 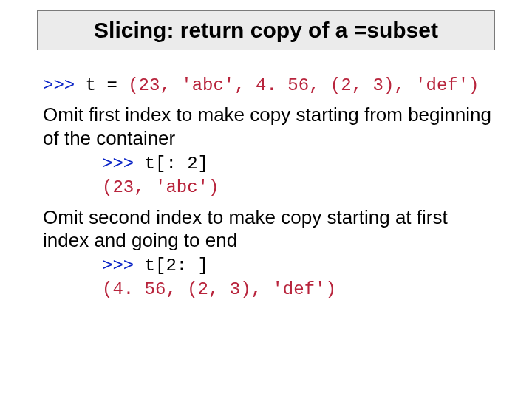 What do you see at coordinates (266, 30) in the screenshot?
I see `slide-title-box: Slicing: return copy of a =subset` at bounding box center [266, 30].